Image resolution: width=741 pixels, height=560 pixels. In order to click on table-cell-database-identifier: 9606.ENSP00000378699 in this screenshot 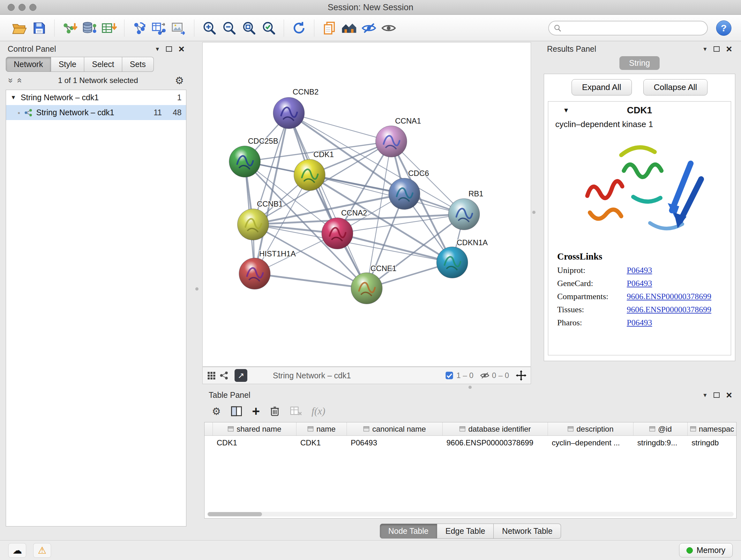, I will do `click(495, 442)`.